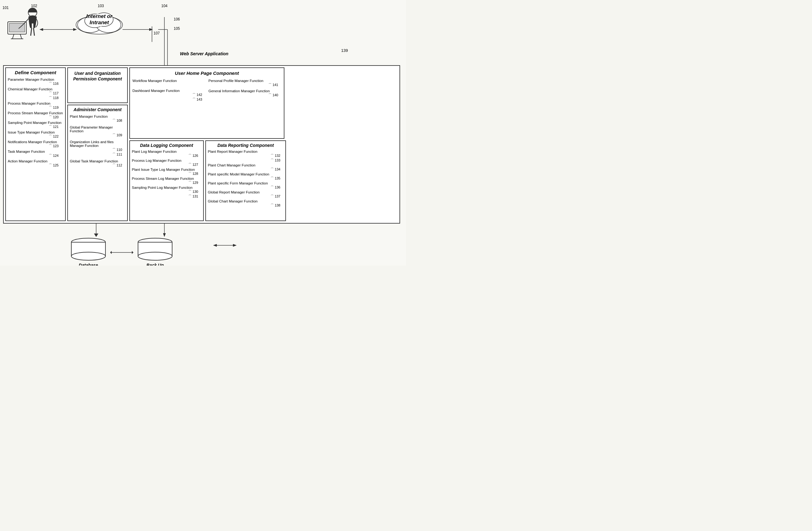  What do you see at coordinates (98, 161) in the screenshot?
I see `global-task-manager-fn: Global Task Manager Function` at bounding box center [98, 161].